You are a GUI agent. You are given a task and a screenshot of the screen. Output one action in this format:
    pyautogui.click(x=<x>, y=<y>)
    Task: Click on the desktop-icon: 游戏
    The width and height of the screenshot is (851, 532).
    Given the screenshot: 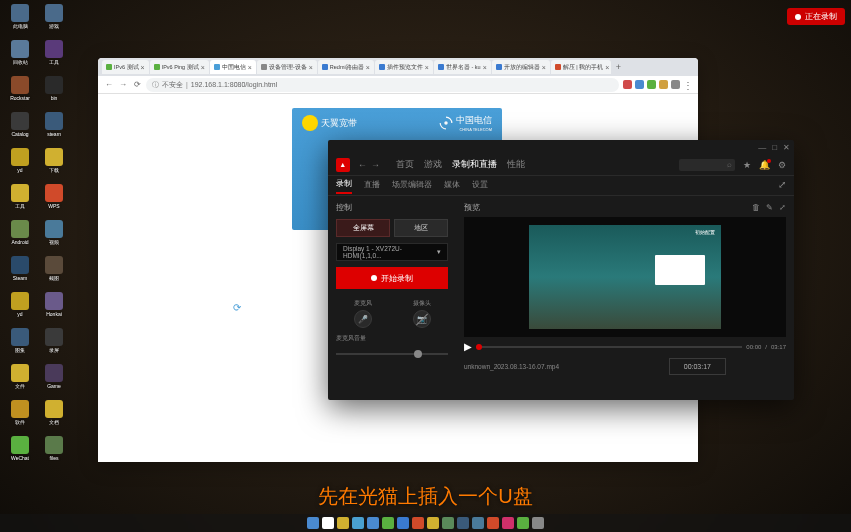 What is the action you would take?
    pyautogui.click(x=54, y=21)
    